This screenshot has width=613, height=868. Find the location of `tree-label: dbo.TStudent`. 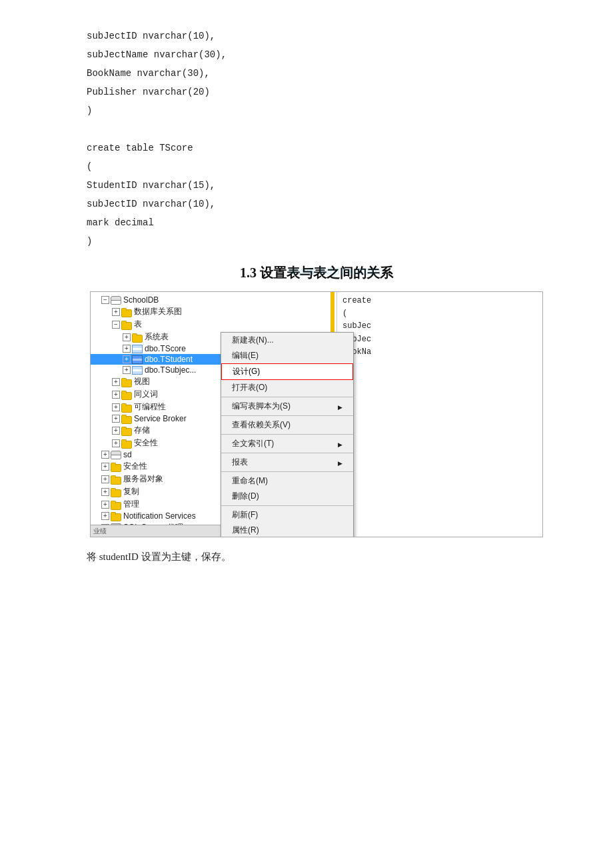

tree-label: dbo.TStudent is located at coordinates (169, 359).